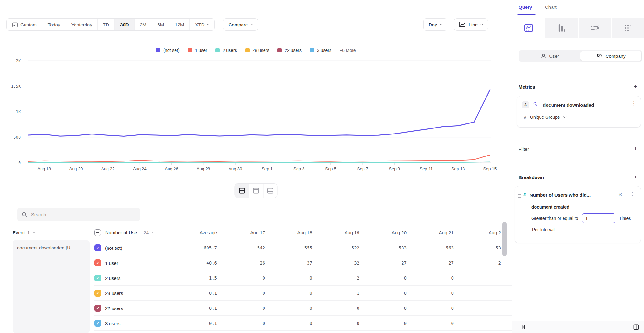 This screenshot has width=644, height=333. I want to click on select-all-checkbox, so click(97, 232).